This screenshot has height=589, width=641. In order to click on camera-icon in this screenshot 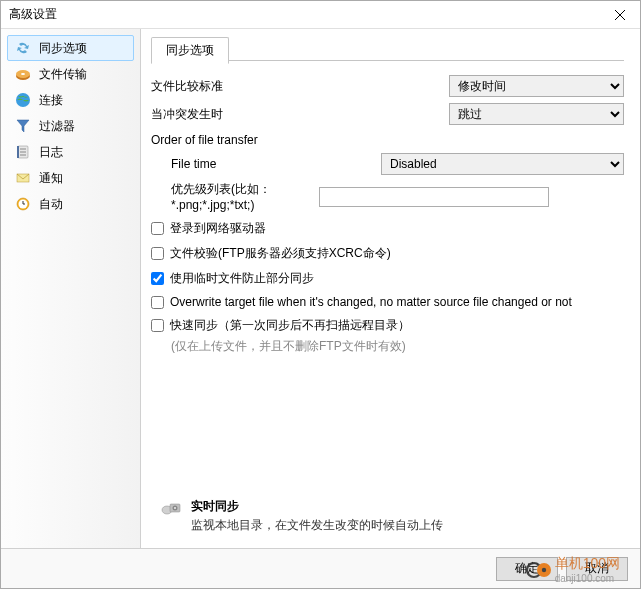, I will do `click(172, 507)`.